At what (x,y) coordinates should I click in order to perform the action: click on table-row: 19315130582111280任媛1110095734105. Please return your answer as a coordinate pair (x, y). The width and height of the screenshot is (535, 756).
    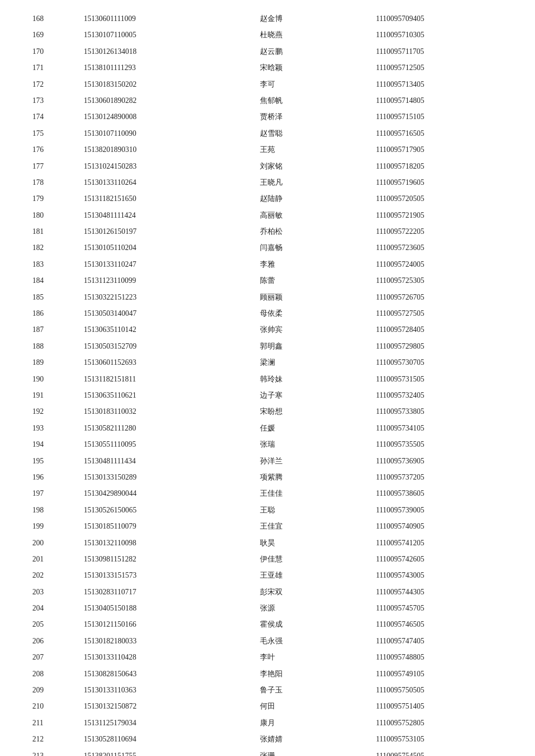
    Looking at the image, I should click on (268, 428).